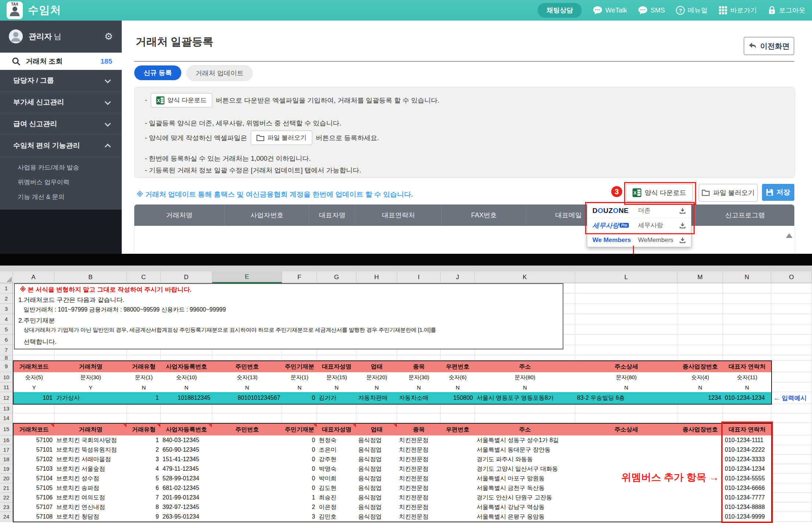  What do you see at coordinates (182, 100) in the screenshot?
I see `form-download-inline-button: X 양식 다운로드` at bounding box center [182, 100].